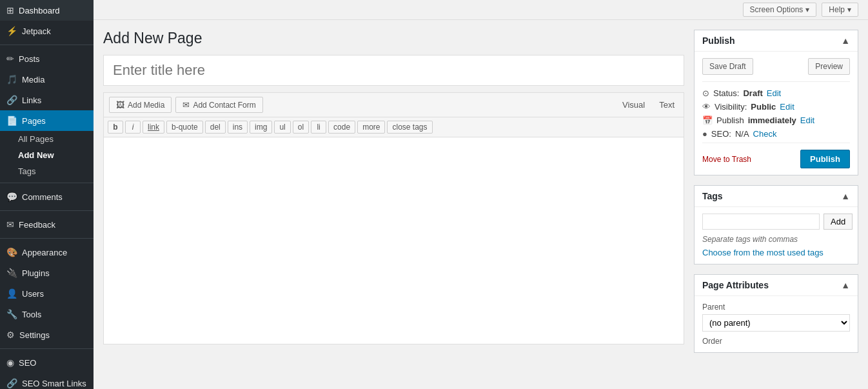 This screenshot has width=868, height=389. I want to click on format-del: del, so click(215, 127).